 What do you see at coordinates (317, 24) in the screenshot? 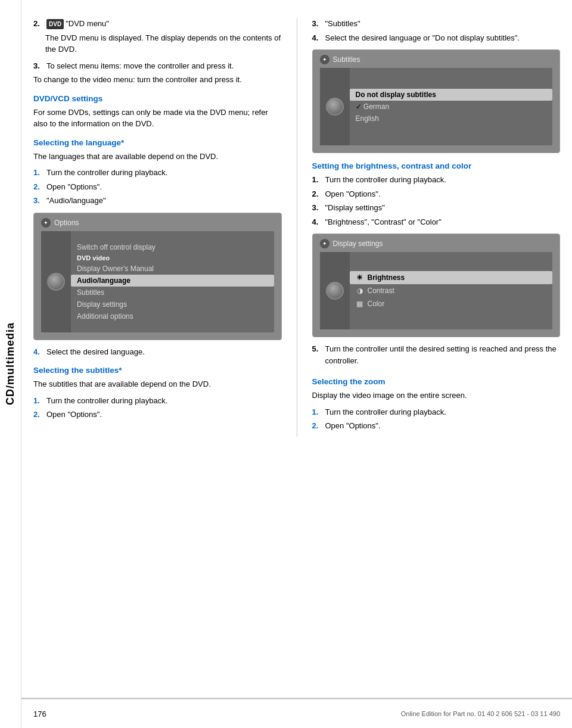
I see `right-sub-step-3-num: 3.` at bounding box center [317, 24].